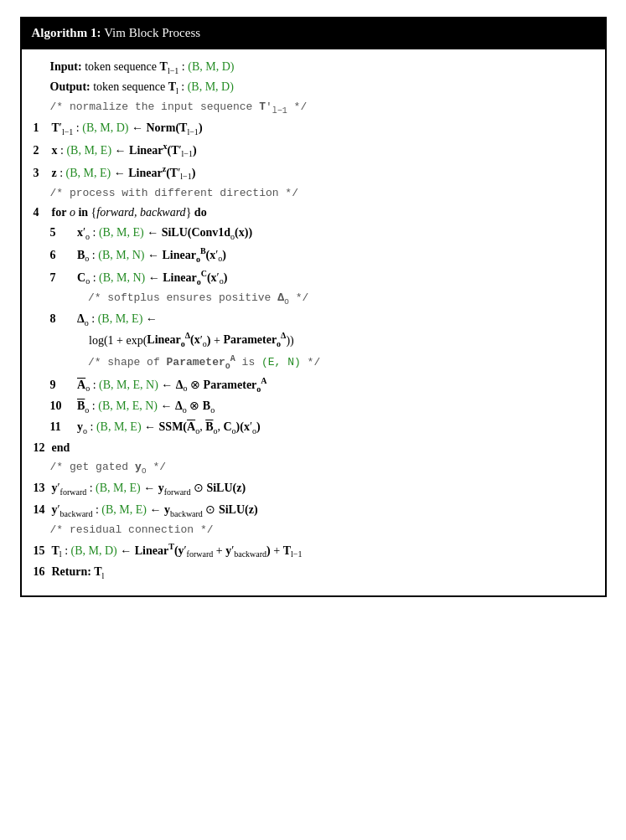  What do you see at coordinates (313, 407) in the screenshot?
I see `line-10: 10 Bo : (B, M, E, N) ← Δo ⊗ Bo` at bounding box center [313, 407].